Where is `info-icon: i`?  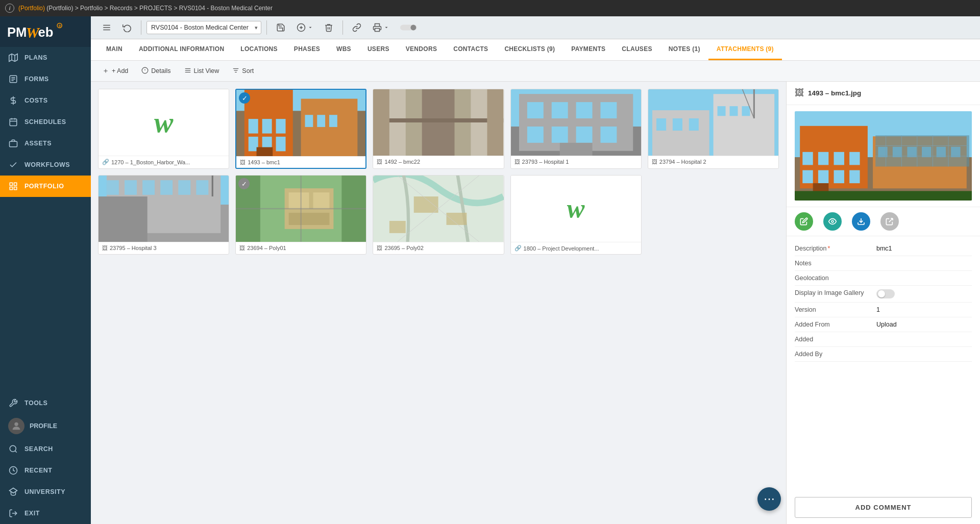 info-icon: i is located at coordinates (10, 8).